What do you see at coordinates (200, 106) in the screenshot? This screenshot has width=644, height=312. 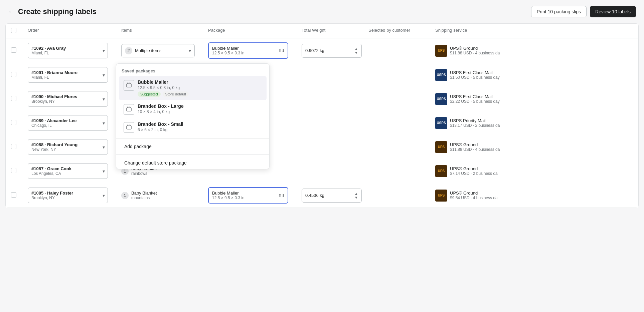 I see `popup-item-name-2: Branded Box - Large` at bounding box center [200, 106].